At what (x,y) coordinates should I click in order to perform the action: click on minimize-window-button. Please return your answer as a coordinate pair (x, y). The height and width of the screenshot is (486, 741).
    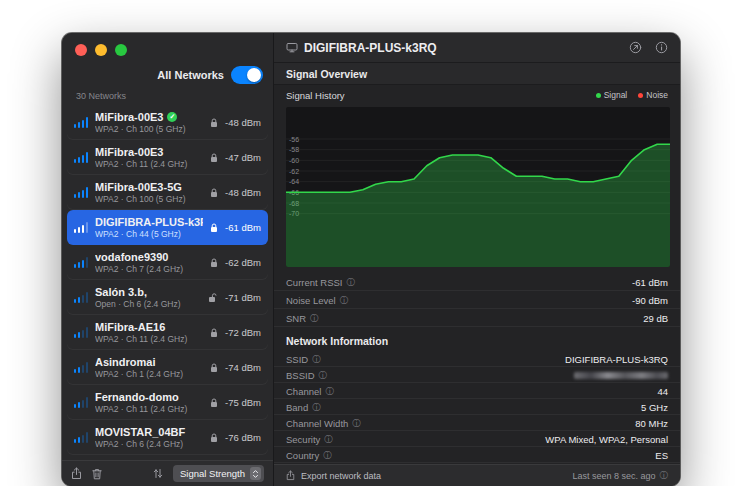
    Looking at the image, I should click on (101, 50).